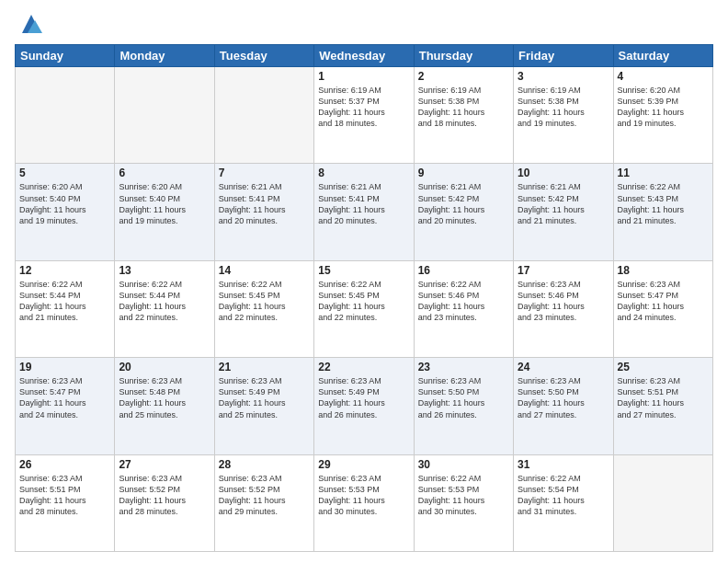 This screenshot has width=728, height=563. I want to click on header-wednesday: Wednesday, so click(364, 56).